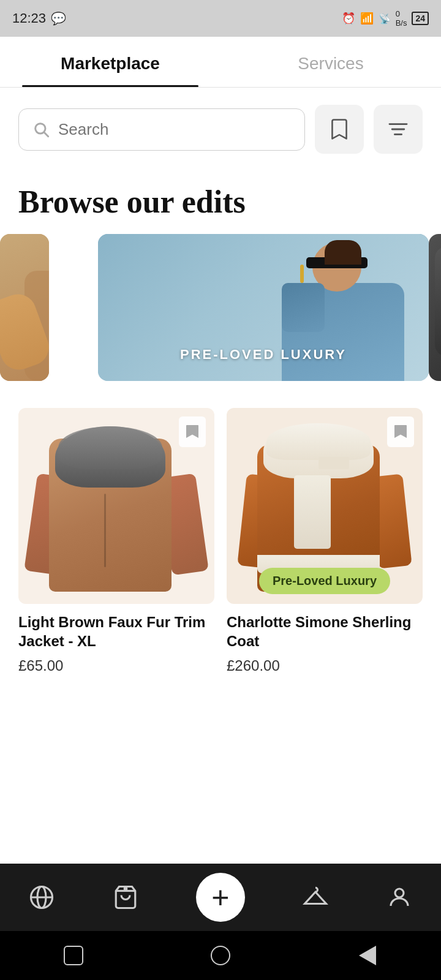 The image size is (441, 980). What do you see at coordinates (221, 956) in the screenshot?
I see `home-icon` at bounding box center [221, 956].